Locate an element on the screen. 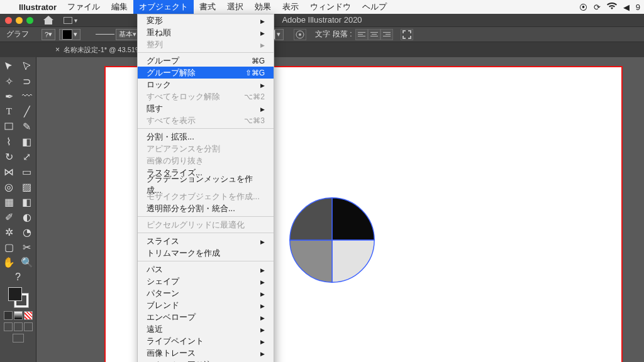 The width and height of the screenshot is (644, 362). menu-item: パス is located at coordinates (206, 269).